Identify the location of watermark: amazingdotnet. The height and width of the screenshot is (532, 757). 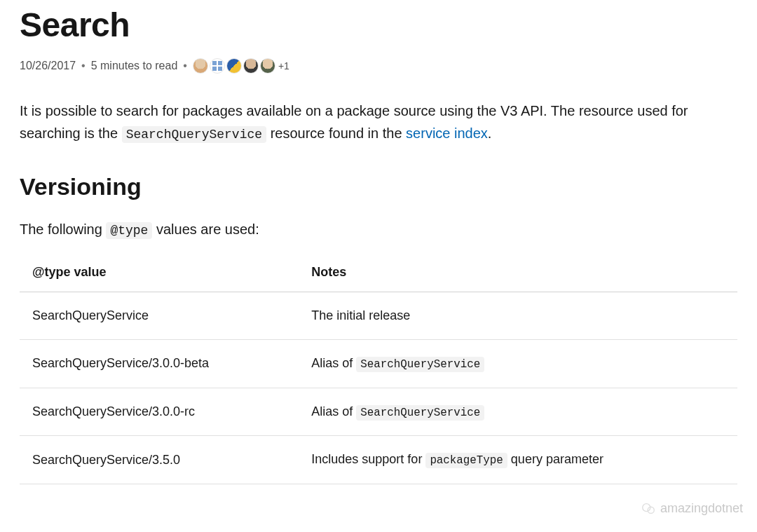
(692, 506).